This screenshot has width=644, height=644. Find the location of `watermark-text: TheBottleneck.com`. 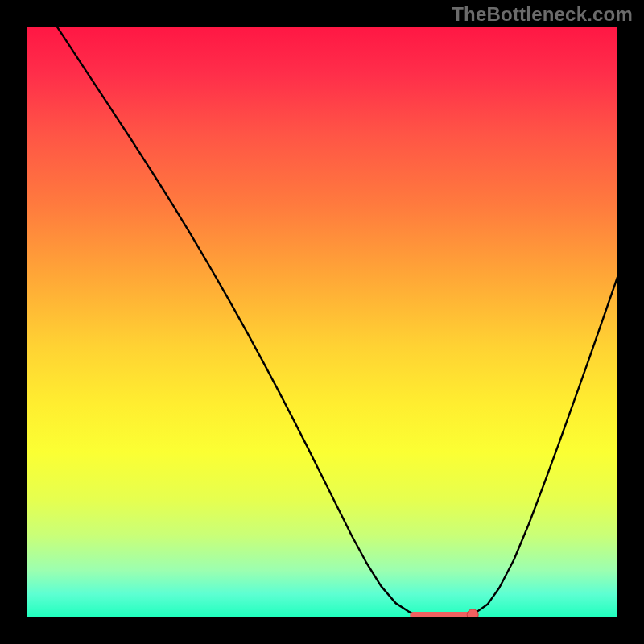

watermark-text: TheBottleneck.com is located at coordinates (543, 14).